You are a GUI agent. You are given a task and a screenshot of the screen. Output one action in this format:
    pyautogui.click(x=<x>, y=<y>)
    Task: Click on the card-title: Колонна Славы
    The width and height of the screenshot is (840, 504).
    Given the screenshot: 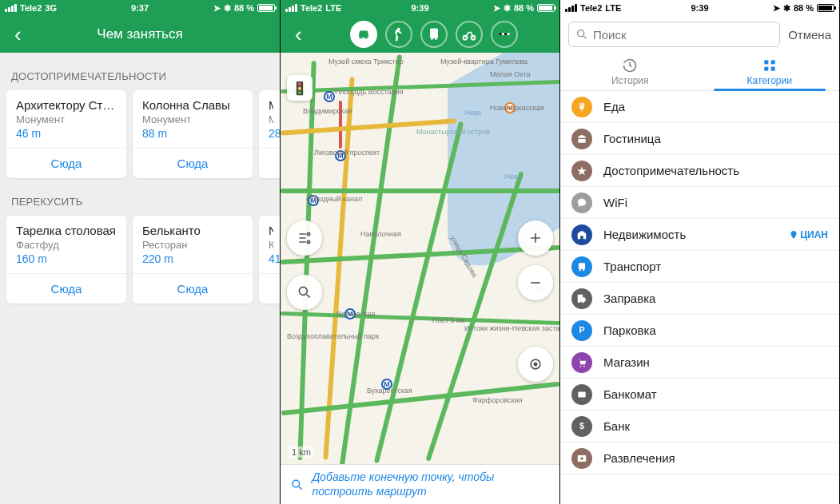 What is the action you would take?
    pyautogui.click(x=193, y=105)
    